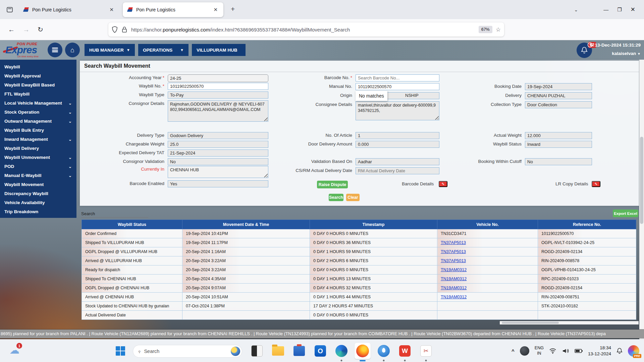  I want to click on sidebar-item-stock-operation: Stock Operation⌄, so click(38, 112).